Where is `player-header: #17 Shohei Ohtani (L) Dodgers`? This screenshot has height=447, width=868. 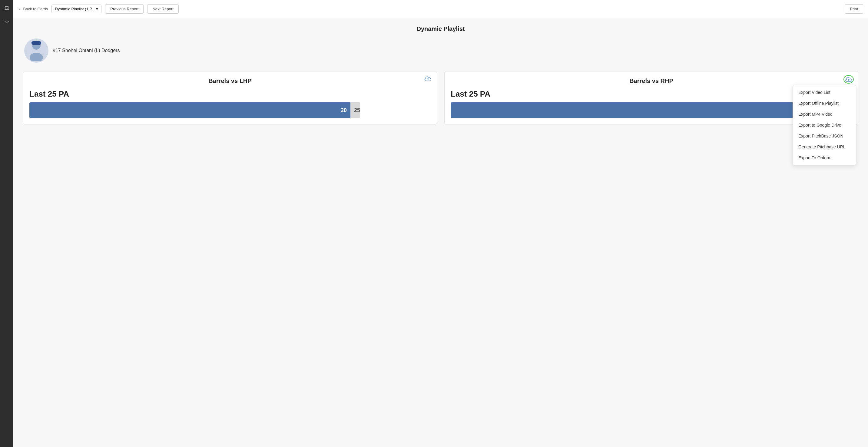 player-header: #17 Shohei Ohtani (L) Dodgers is located at coordinates (441, 51).